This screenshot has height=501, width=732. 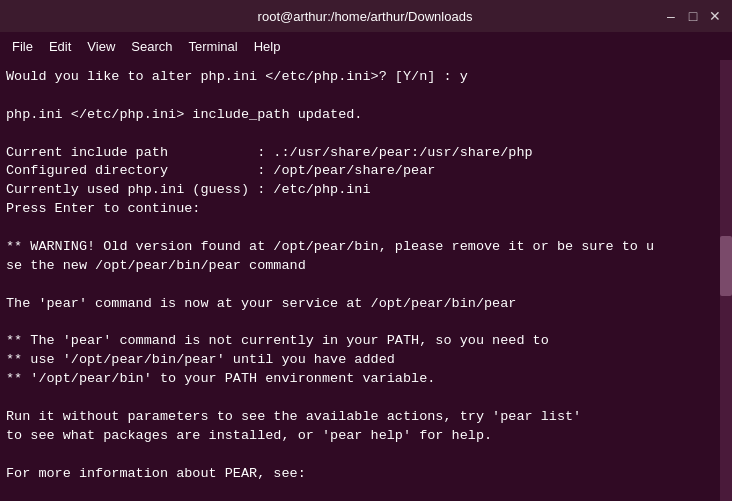 What do you see at coordinates (715, 16) in the screenshot?
I see `close-button: ✕` at bounding box center [715, 16].